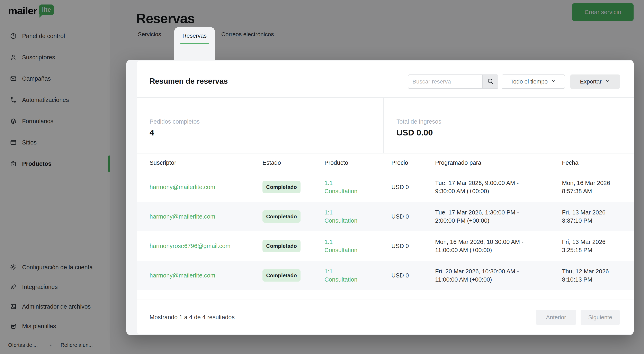 The width and height of the screenshot is (644, 354). I want to click on search-button, so click(490, 82).